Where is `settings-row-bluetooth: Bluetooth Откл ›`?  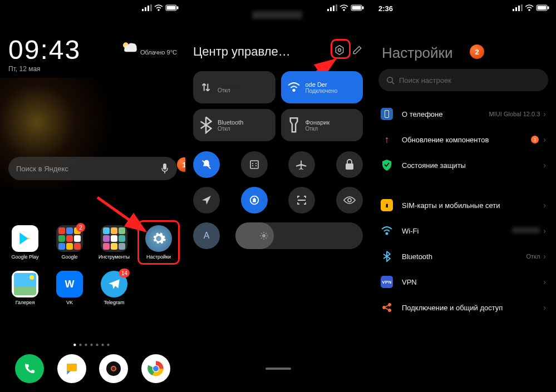
settings-row-bluetooth: Bluetooth Откл › is located at coordinates (463, 256).